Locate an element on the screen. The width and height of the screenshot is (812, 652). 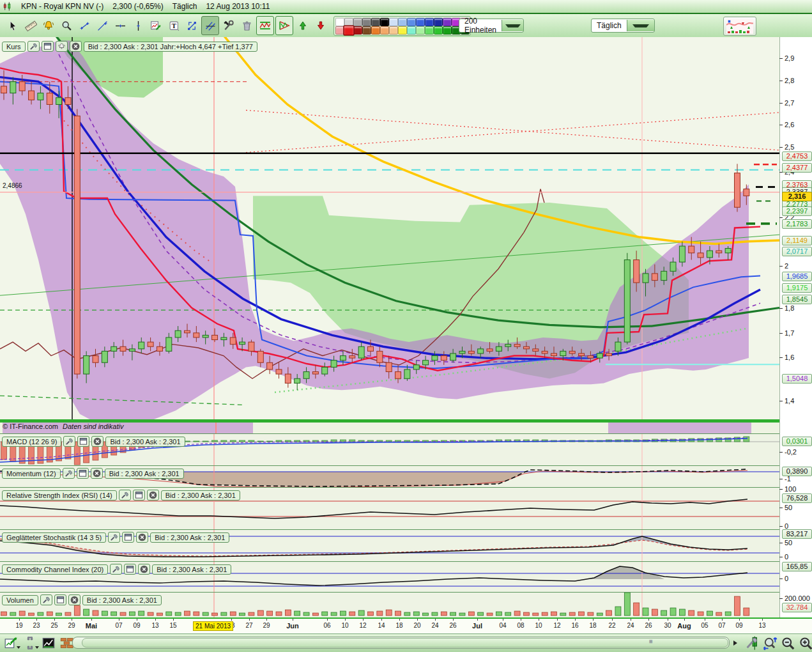
zigzag-pattern-icon is located at coordinates (265, 26).